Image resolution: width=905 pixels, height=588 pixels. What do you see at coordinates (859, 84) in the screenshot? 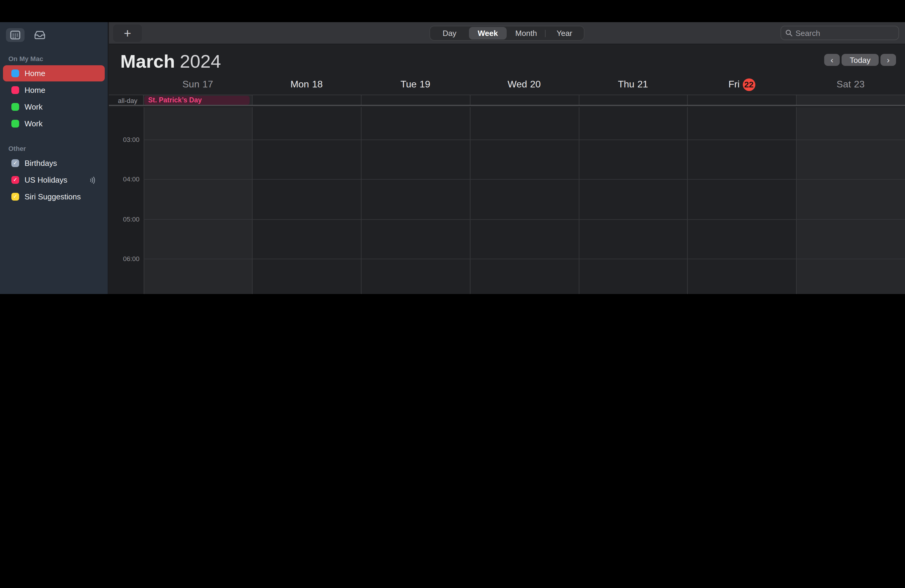
I see `day-header-number: 23` at bounding box center [859, 84].